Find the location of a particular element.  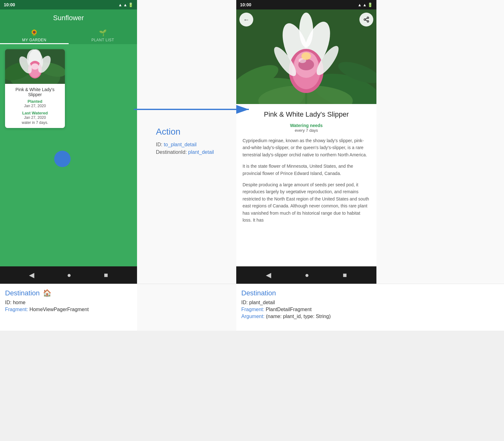

dest-left-id-value: home is located at coordinates (19, 303).